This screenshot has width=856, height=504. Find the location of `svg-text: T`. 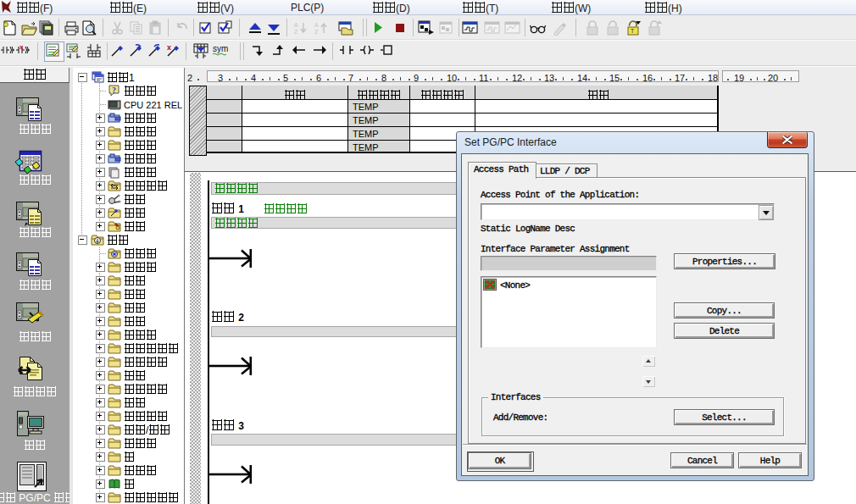

svg-text: T is located at coordinates (632, 30).